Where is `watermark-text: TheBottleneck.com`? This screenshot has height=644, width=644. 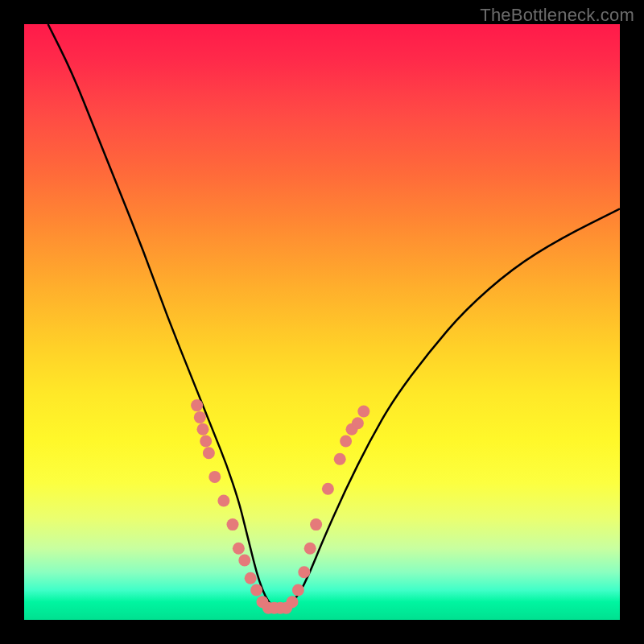 watermark-text: TheBottleneck.com is located at coordinates (557, 15).